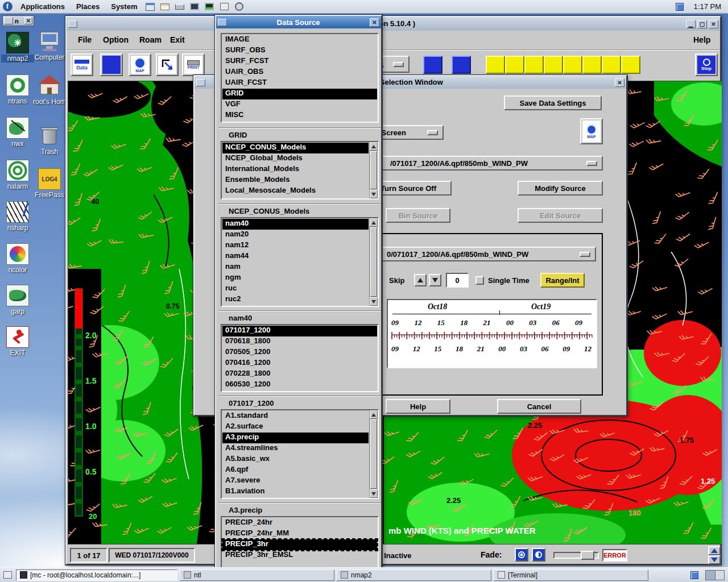 The width and height of the screenshot is (728, 582). I want to click on skip-down-button, so click(435, 280).